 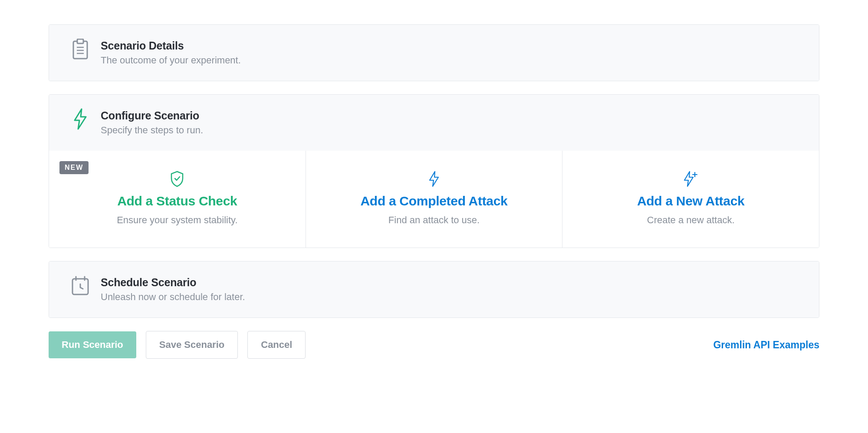 I want to click on new-badge: NEW, so click(x=74, y=168).